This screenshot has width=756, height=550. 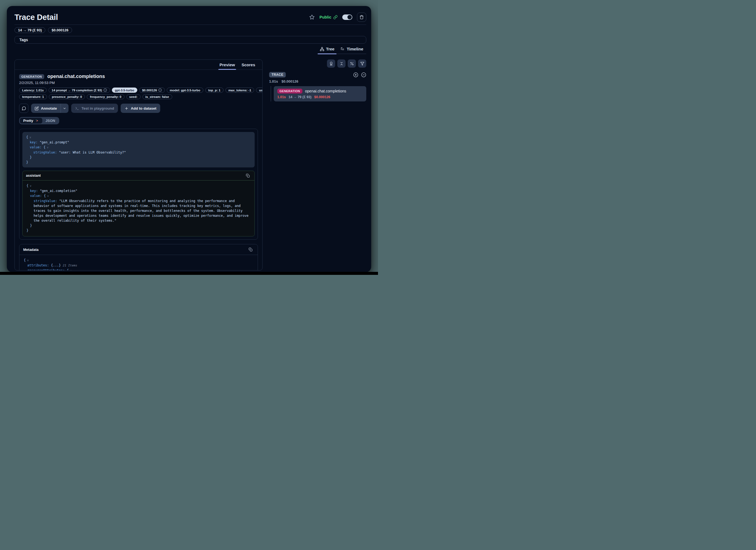 What do you see at coordinates (331, 63) in the screenshot?
I see `scores-toggle-button` at bounding box center [331, 63].